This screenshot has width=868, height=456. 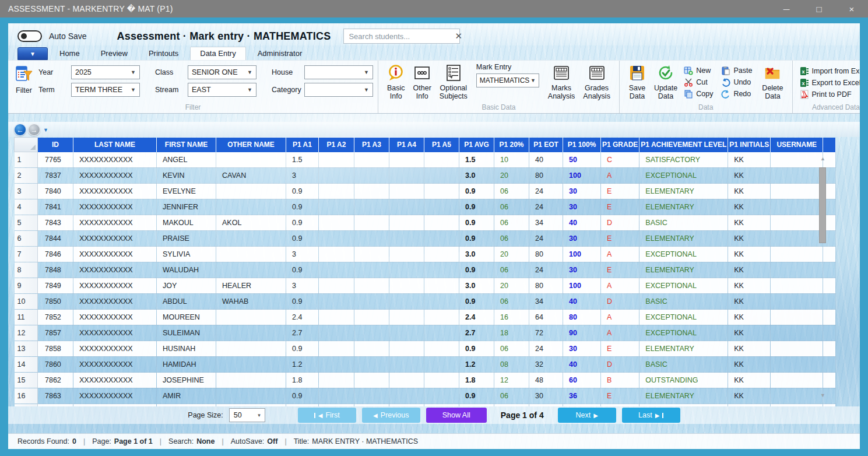 What do you see at coordinates (772, 83) in the screenshot?
I see `delete-data-button: Delete Data` at bounding box center [772, 83].